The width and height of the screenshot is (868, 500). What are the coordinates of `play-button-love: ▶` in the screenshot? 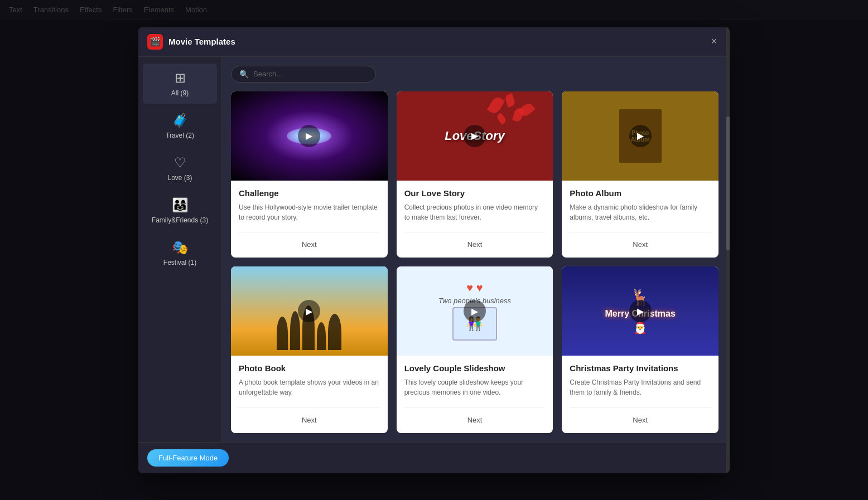 It's located at (475, 136).